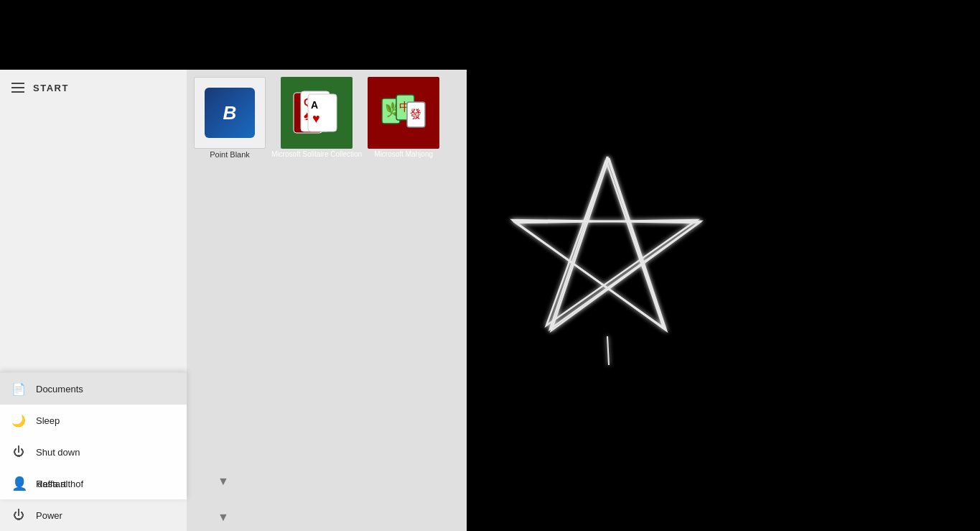 This screenshot has height=531, width=980. Describe the element at coordinates (230, 118) in the screenshot. I see `tile-point-blank: B Point Blank` at that location.